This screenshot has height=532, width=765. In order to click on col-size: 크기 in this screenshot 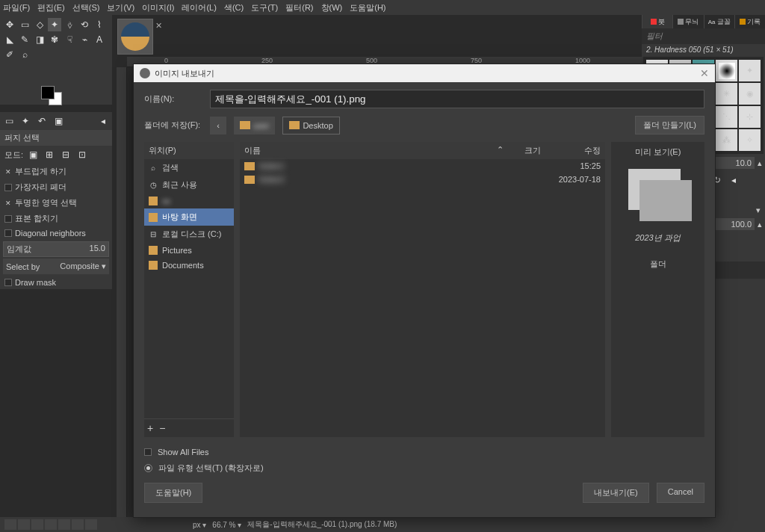, I will do `click(522, 151)`.